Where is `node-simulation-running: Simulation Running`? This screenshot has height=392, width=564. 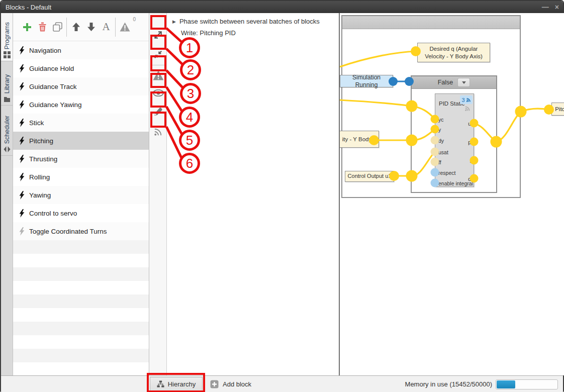 node-simulation-running: Simulation Running is located at coordinates (366, 81).